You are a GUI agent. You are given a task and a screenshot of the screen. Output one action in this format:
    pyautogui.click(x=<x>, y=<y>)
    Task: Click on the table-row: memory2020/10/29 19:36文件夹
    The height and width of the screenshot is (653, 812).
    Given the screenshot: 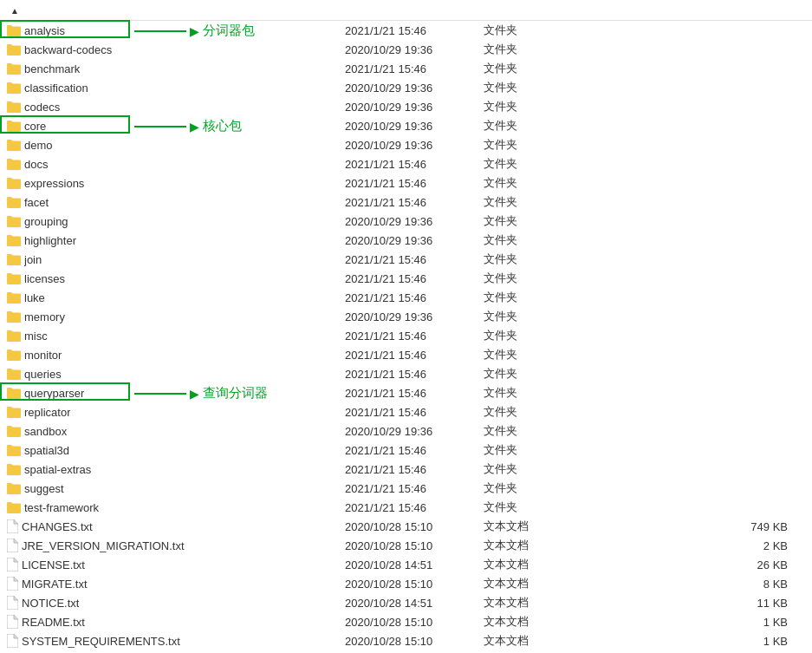 What is the action you would take?
    pyautogui.click(x=406, y=317)
    